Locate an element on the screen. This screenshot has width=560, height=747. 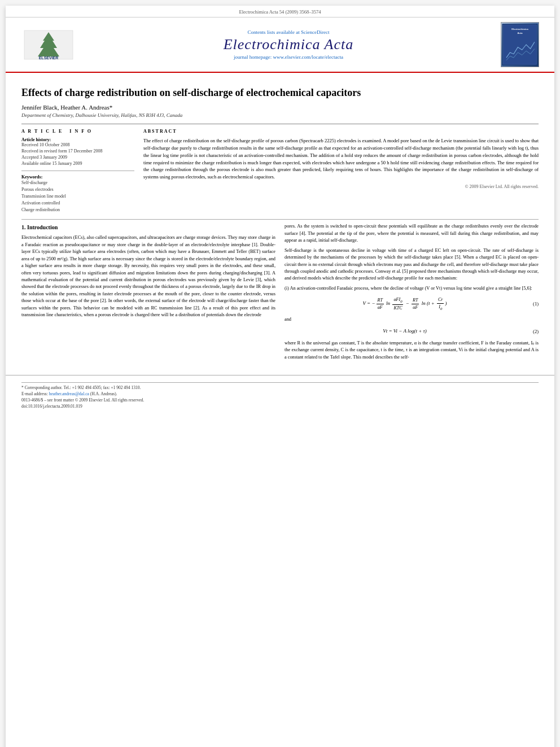
right-para-1: pores. As the system is switched to open… is located at coordinates (412, 234).